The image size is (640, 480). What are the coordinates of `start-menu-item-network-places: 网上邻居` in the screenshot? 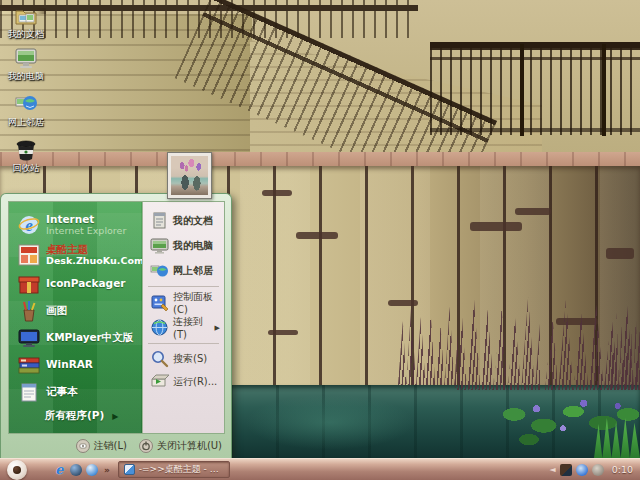 It's located at (184, 270).